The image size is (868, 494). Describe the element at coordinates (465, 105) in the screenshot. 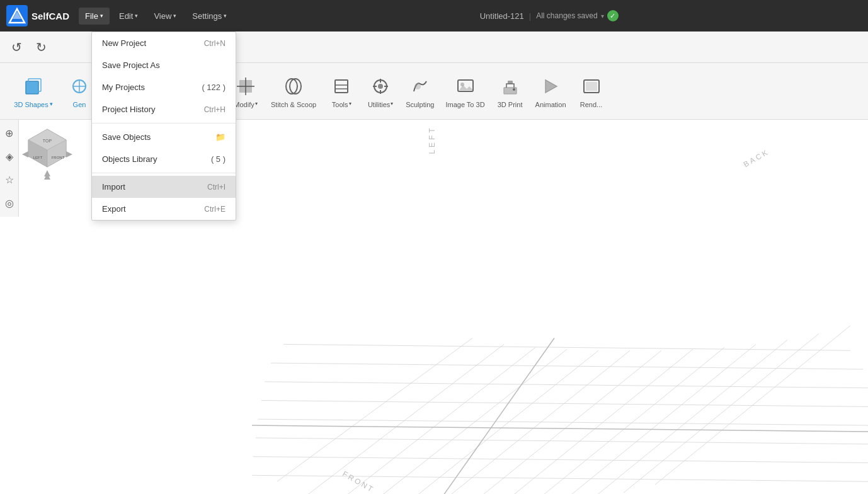

I see `image-to-3d-label: Image To 3D` at that location.